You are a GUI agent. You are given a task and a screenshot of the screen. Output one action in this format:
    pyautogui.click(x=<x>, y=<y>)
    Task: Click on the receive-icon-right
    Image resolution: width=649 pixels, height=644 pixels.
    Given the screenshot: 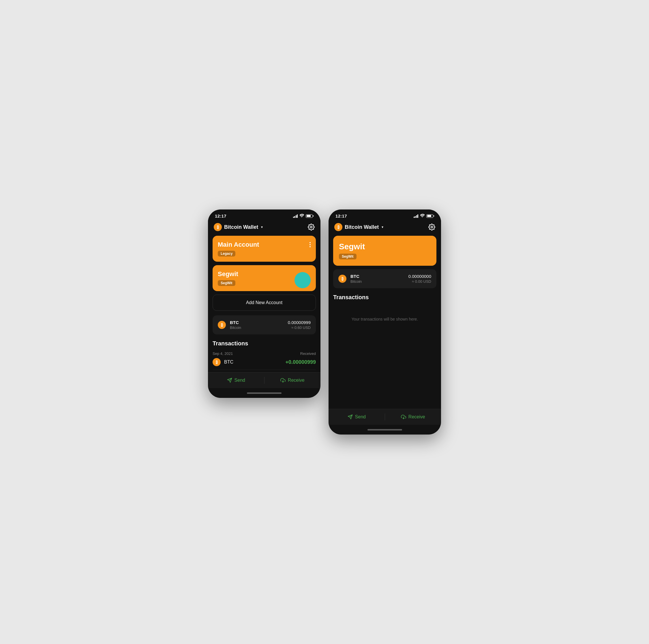 What is the action you would take?
    pyautogui.click(x=404, y=417)
    